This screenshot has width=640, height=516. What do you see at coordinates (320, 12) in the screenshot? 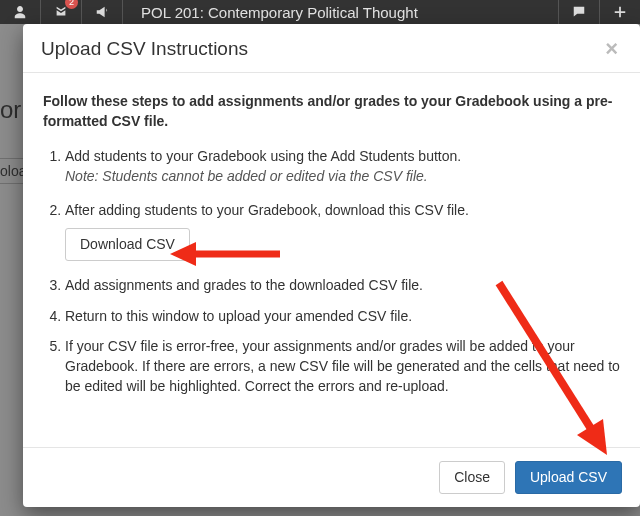
I see `topbar: 2 POL 201: Contemporary Political Though…` at bounding box center [320, 12].